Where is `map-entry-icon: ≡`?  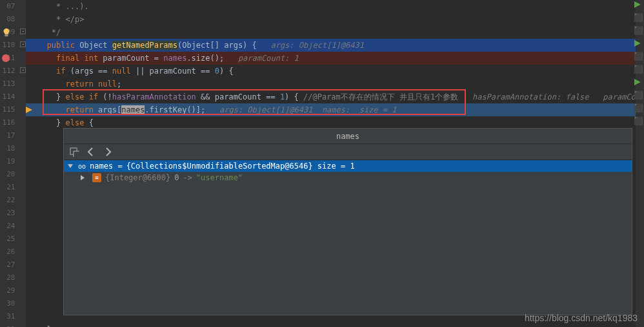 map-entry-icon: ≡ is located at coordinates (97, 178).